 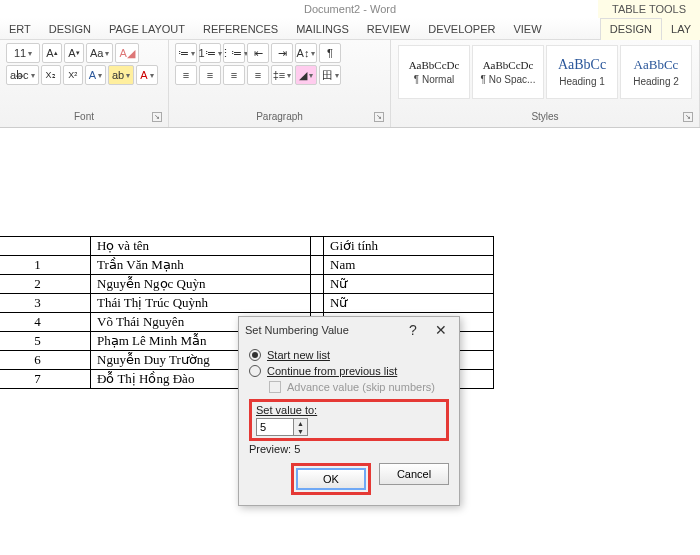 I want to click on line-spacing-button: ‡≡, so click(x=282, y=75).